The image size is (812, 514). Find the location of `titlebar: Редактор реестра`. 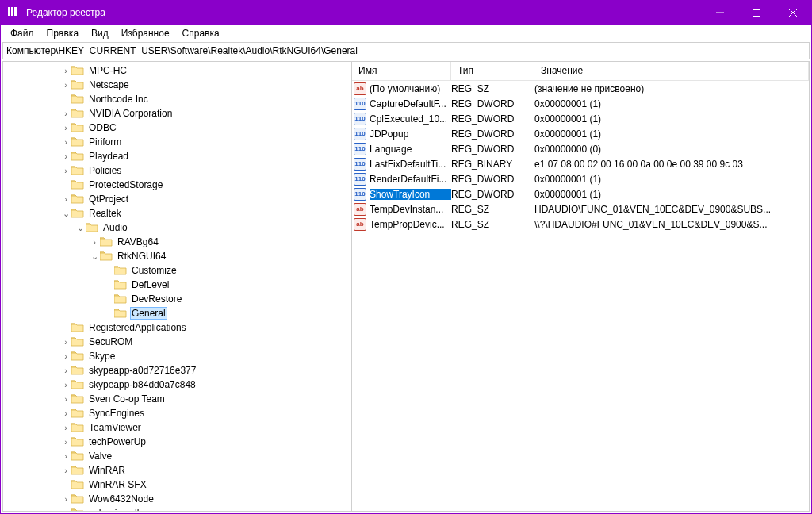

titlebar: Редактор реестра is located at coordinates (406, 13).